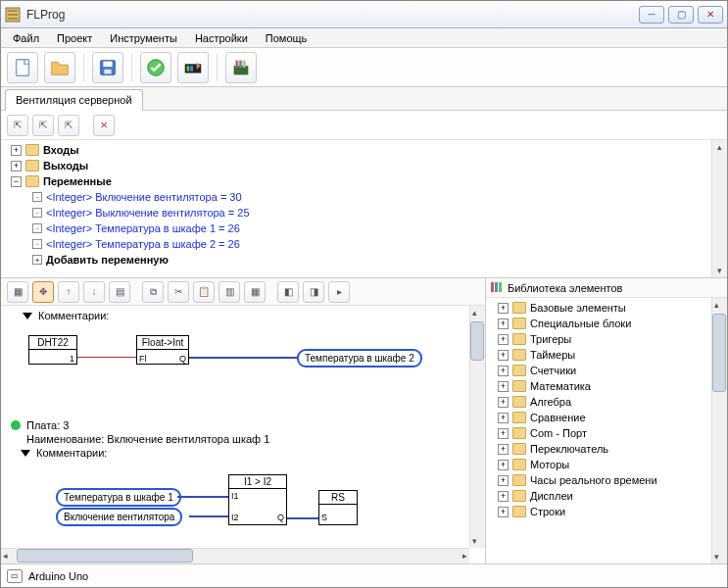 This screenshot has width=728, height=588. Describe the element at coordinates (710, 15) in the screenshot. I see `close-button: ✕` at that location.